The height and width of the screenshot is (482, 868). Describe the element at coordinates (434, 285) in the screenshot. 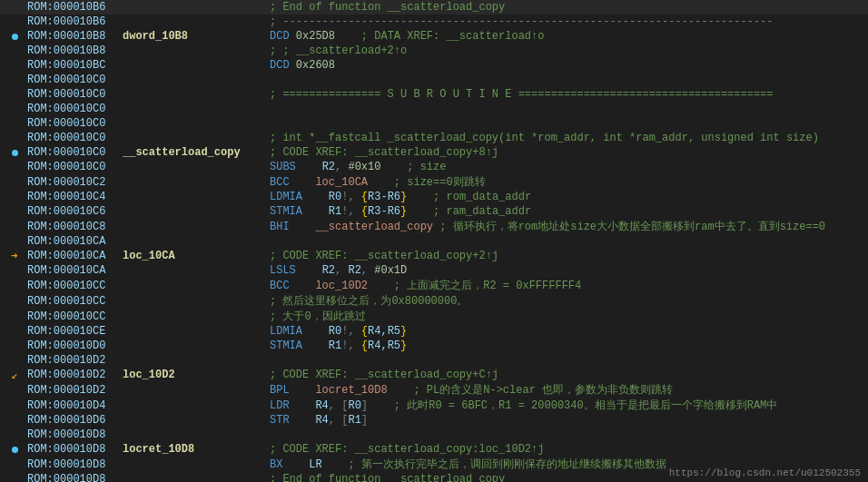

I see `code-line: ROM:000010CCBCC loc_10D2 ; 上面减完之后，R2 = 0…` at that location.